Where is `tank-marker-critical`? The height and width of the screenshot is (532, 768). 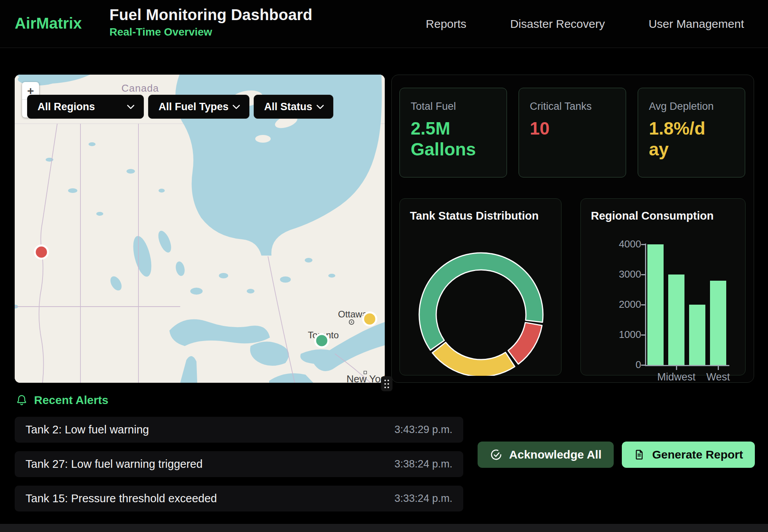 tank-marker-critical is located at coordinates (41, 252).